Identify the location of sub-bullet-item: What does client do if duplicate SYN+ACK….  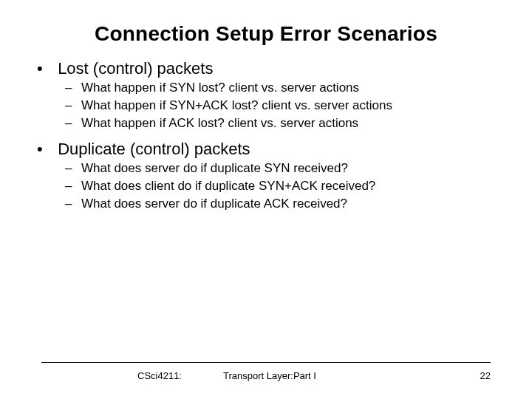
(287, 186).